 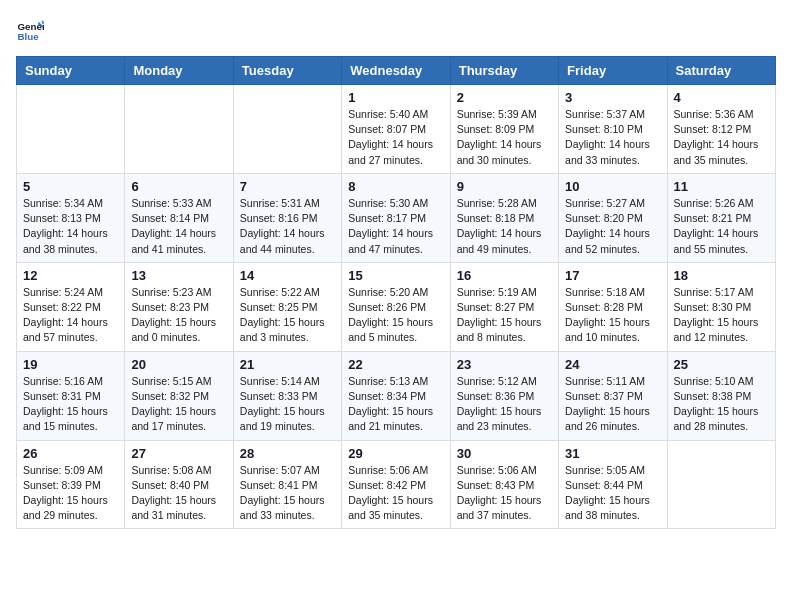 I want to click on day-info: Sunrise: 5:09 AMSunset: 8:39 PMDaylight:…, so click(x=70, y=494).